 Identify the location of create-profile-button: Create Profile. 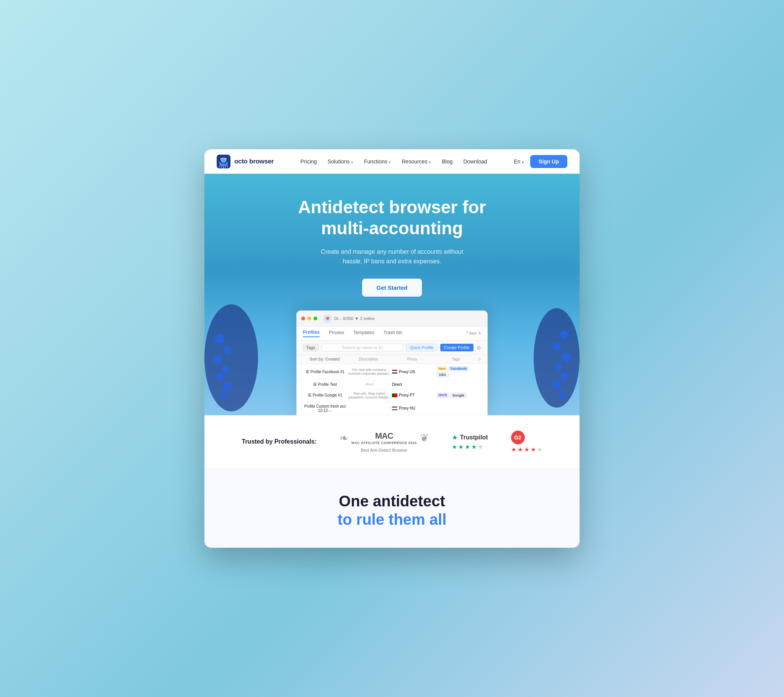
(457, 348).